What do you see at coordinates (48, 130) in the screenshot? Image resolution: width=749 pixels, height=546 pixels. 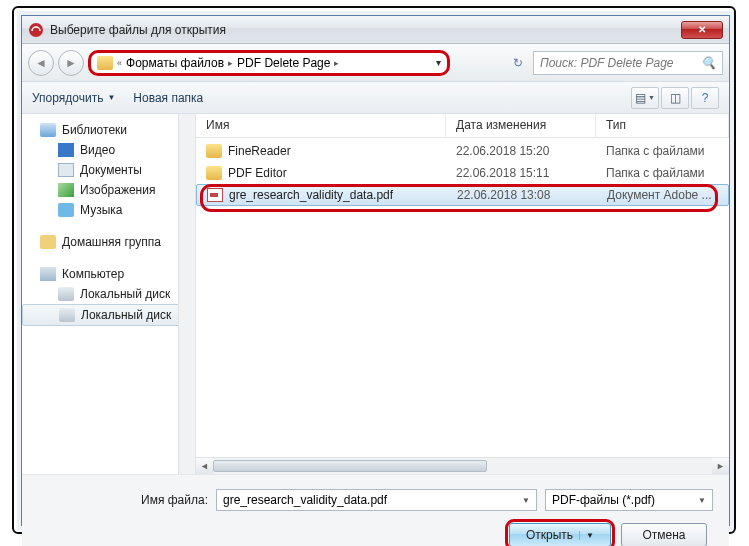 I see `libraries-icon` at bounding box center [48, 130].